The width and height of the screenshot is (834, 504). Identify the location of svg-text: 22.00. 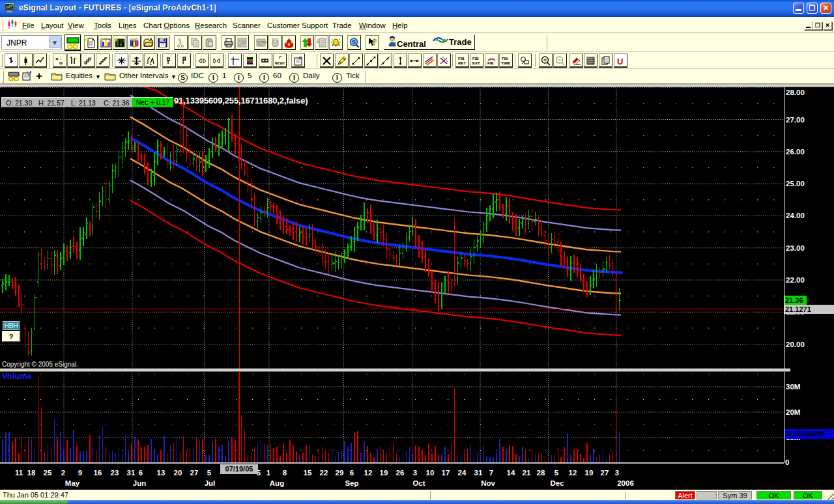
(795, 280).